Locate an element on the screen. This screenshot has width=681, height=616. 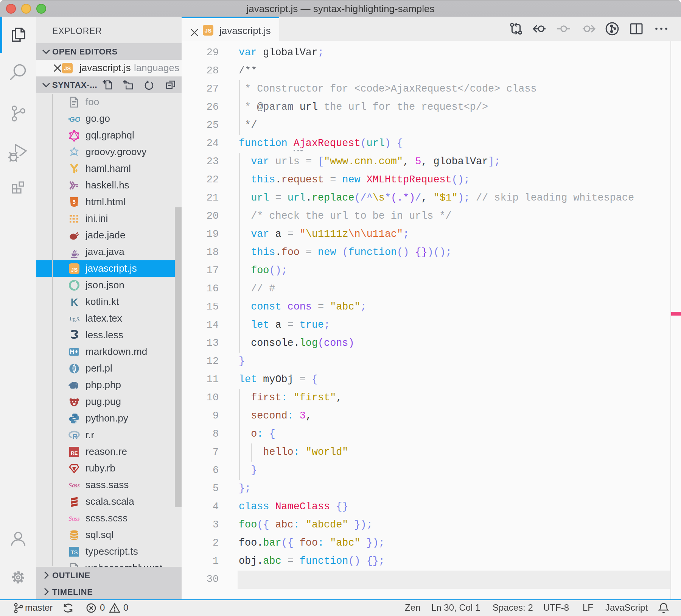
svg-text: TS is located at coordinates (74, 552).